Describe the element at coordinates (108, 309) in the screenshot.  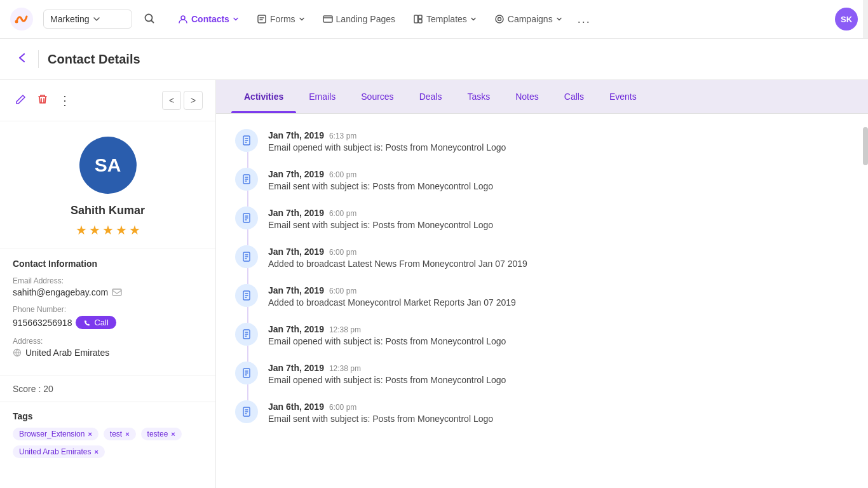
I see `phone-label: Phone Number:` at that location.